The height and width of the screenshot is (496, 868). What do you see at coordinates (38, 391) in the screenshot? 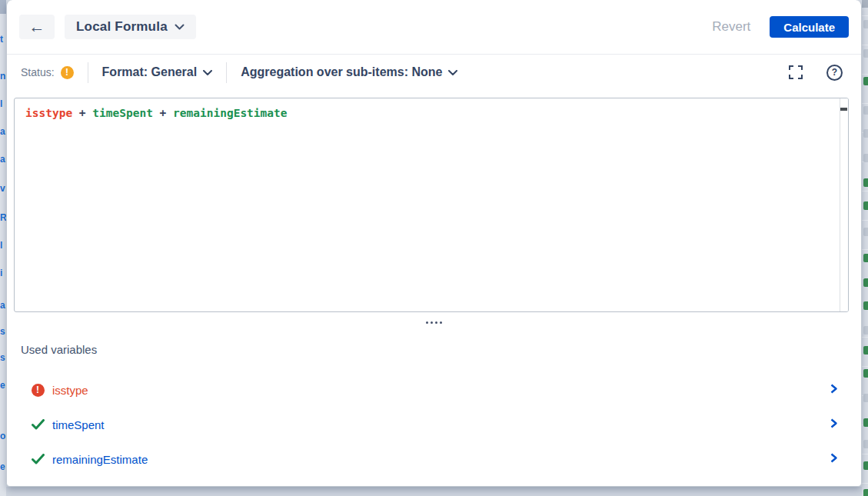
I see `error-icon: !` at bounding box center [38, 391].